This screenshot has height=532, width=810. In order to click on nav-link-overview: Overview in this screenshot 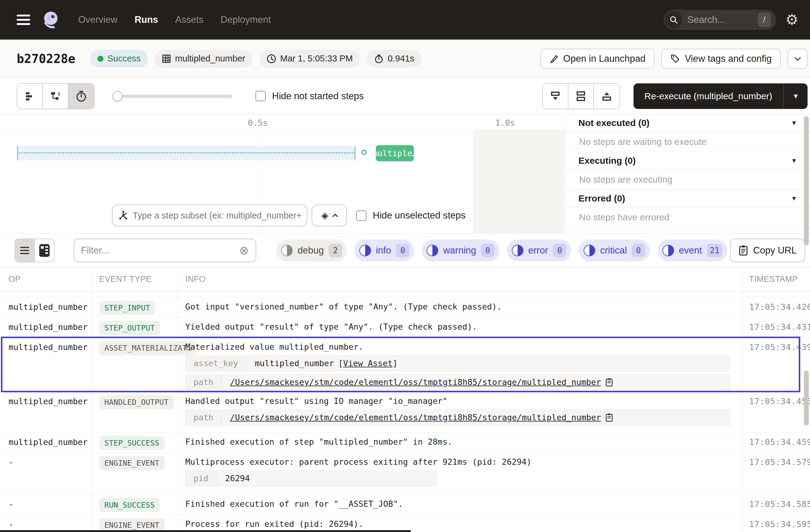, I will do `click(98, 20)`.